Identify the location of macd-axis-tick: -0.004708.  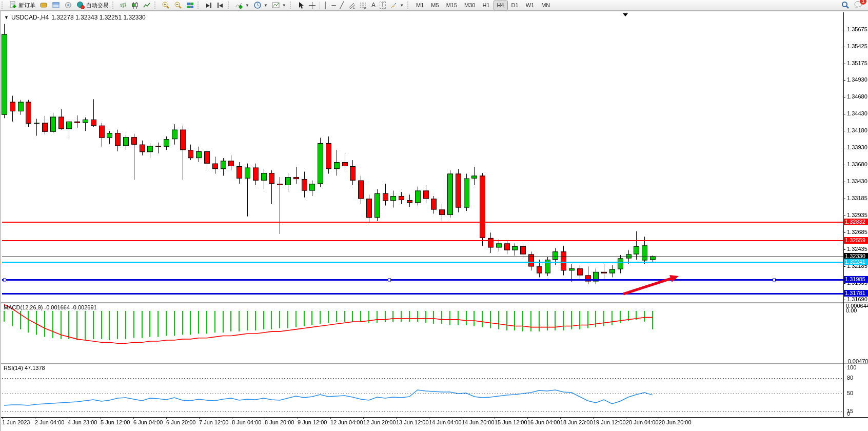
(857, 361).